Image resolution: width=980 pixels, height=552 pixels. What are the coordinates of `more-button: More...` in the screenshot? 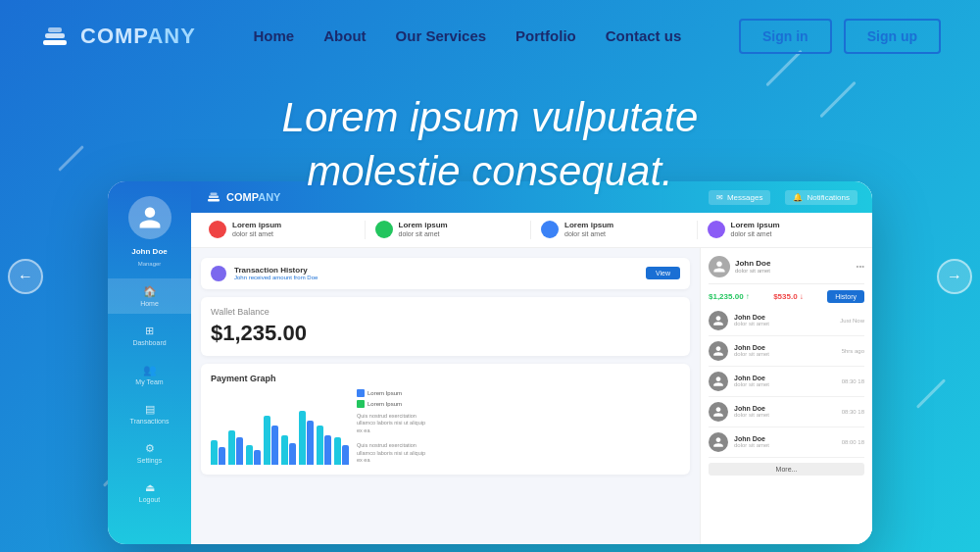 It's located at (786, 469).